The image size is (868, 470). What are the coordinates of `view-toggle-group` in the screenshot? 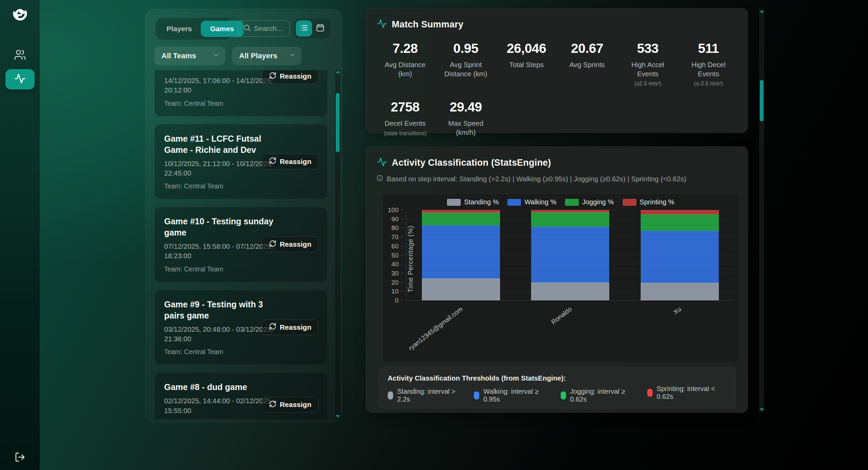 It's located at (312, 28).